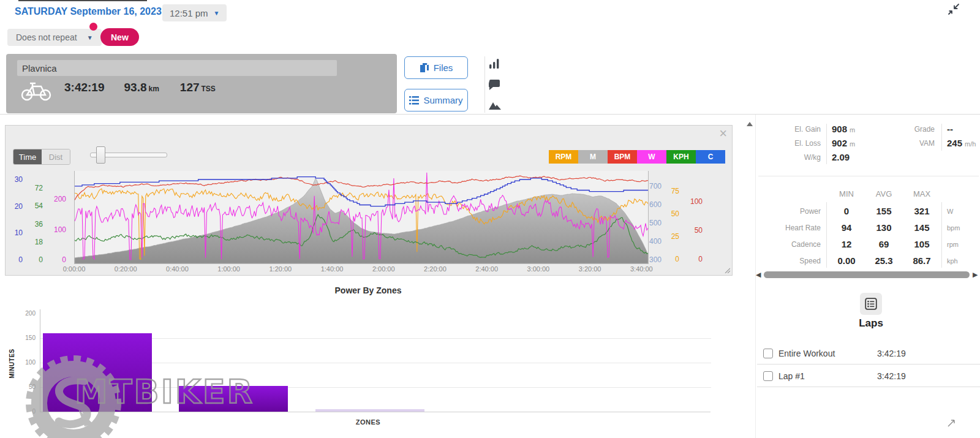  Describe the element at coordinates (681, 157) in the screenshot. I see `legend-button-kph: KPH` at that location.